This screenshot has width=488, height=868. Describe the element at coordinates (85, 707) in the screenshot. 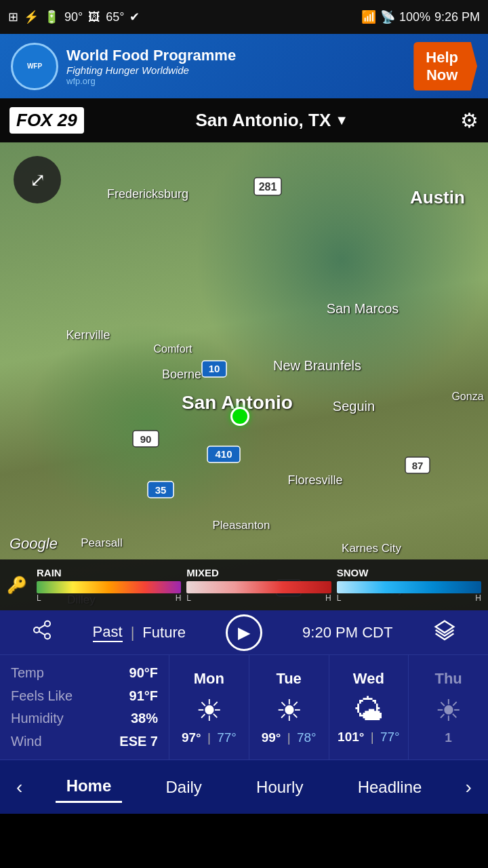

I see `current-conditions: Temp 90°F Feels Like 91°F Humidity 38% W…` at that location.